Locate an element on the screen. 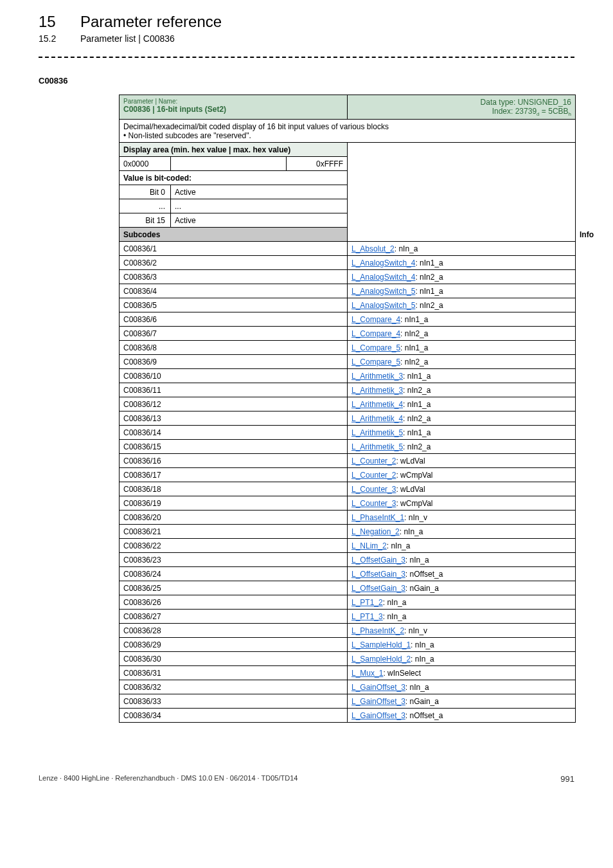 This screenshot has height=868, width=613. subcode-cell: C00836/11 is located at coordinates (234, 390).